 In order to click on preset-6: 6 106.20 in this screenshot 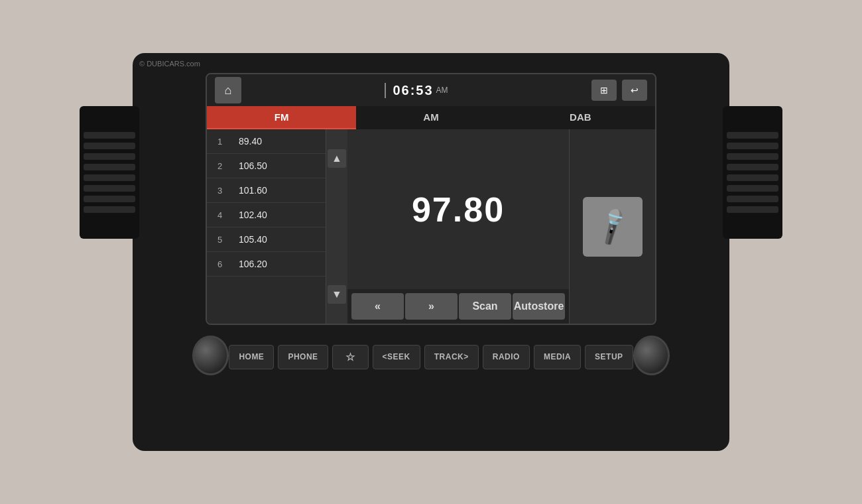, I will do `click(267, 264)`.